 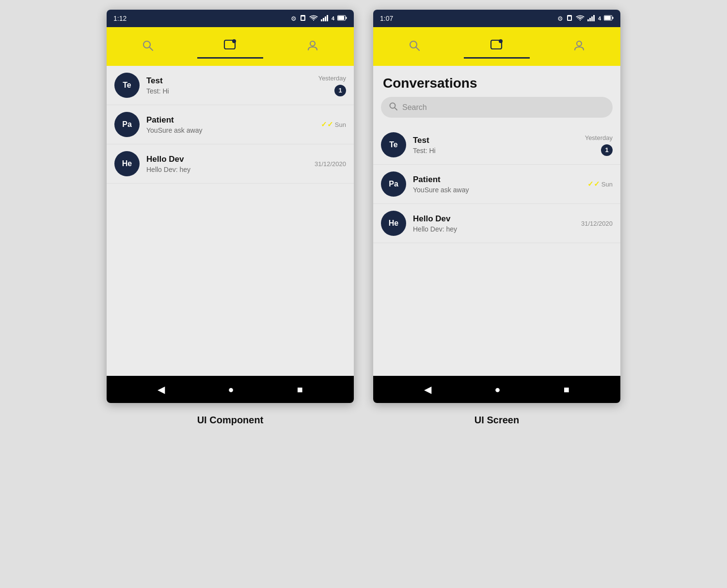 I want to click on right-conv-name-patient: Patient, so click(x=497, y=180).